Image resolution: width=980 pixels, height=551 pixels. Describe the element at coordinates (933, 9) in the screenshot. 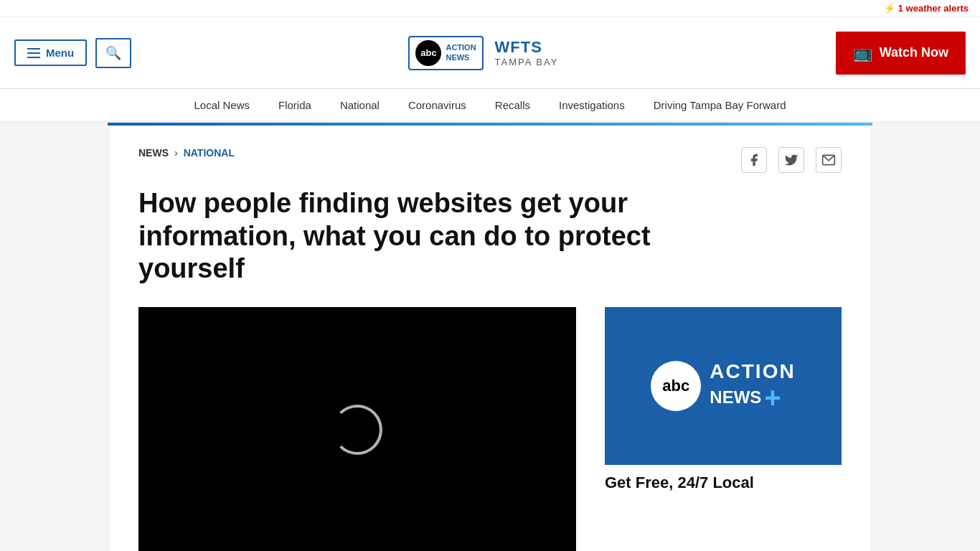

I see `weather-alert-text: 1 weather alerts` at that location.